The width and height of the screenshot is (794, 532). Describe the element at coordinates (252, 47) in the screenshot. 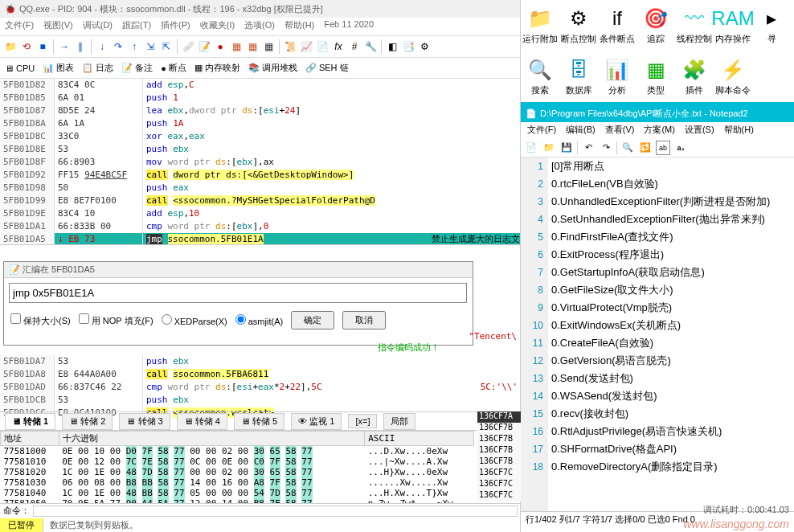

I see `grid2-icon: ▦` at that location.